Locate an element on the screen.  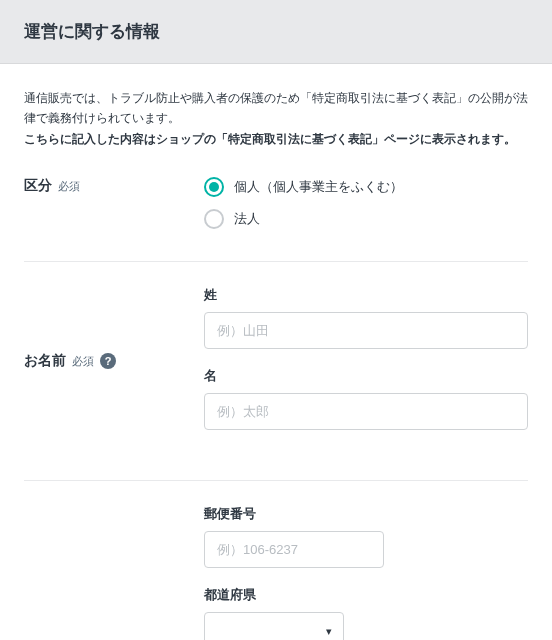
select-wrap-prefecture: ▾ is located at coordinates (274, 626).